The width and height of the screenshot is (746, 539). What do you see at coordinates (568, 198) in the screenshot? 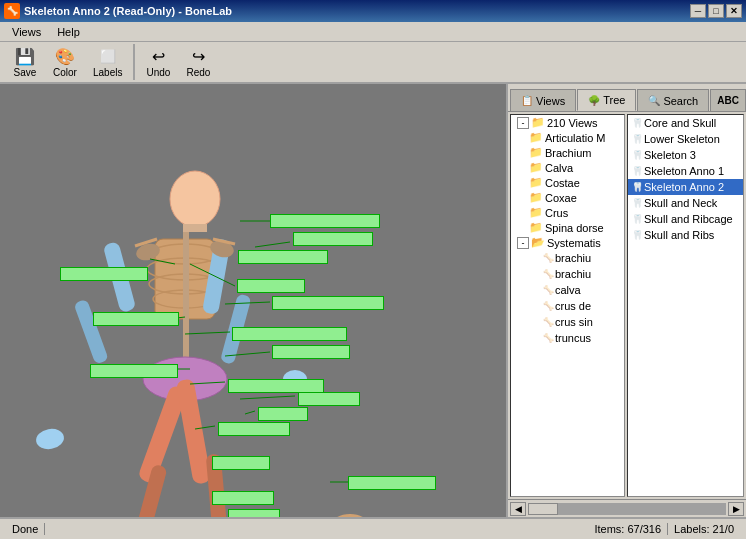
I see `tree-folder-coxae: 📁 Coxae` at bounding box center [568, 198].